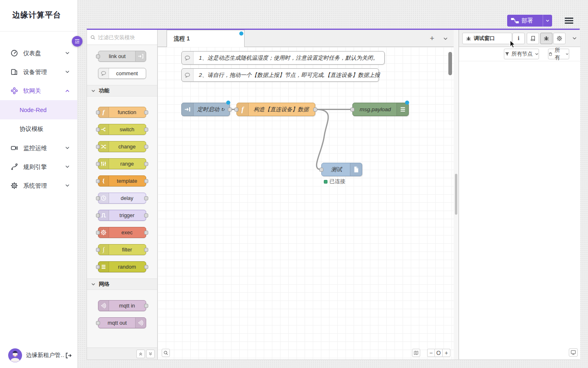 The image size is (588, 368). Describe the element at coordinates (122, 112) in the screenshot. I see `palette-node-function: f function` at that location.